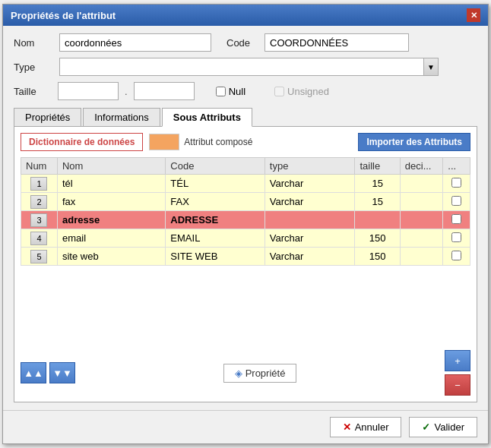  Describe the element at coordinates (246, 427) in the screenshot. I see `dialog-footer: ✕ Annuler ✓ Valider` at that location.